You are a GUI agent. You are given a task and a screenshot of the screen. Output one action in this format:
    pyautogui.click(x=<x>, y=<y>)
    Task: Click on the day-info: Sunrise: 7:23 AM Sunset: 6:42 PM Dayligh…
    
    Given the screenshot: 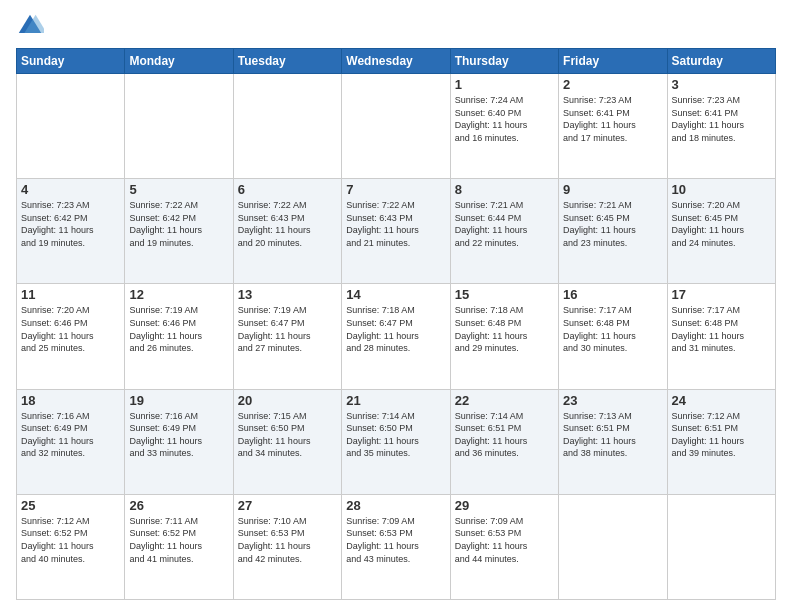 What is the action you would take?
    pyautogui.click(x=70, y=224)
    